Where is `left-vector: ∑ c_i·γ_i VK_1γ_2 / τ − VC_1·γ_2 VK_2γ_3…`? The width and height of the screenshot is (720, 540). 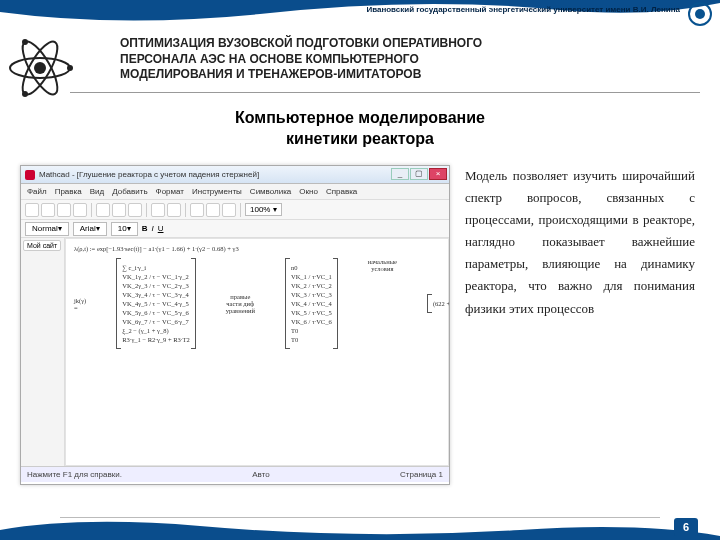 left-vector: ∑ c_i·γ_i VK_1γ_2 / τ − VC_1·γ_2 VK_2γ_3… is located at coordinates (156, 304).